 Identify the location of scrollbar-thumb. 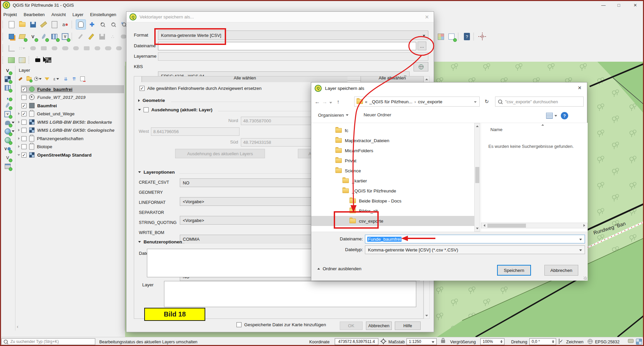
(477, 175).